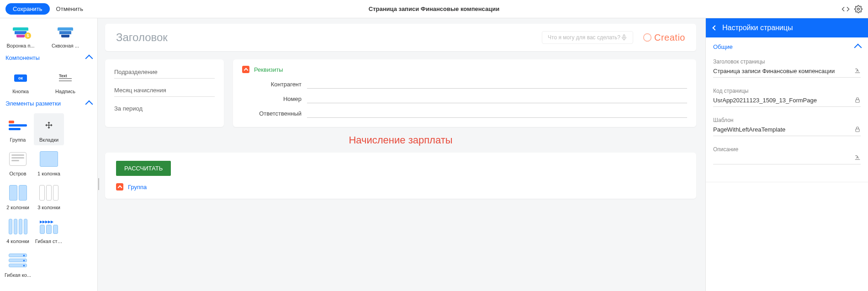  What do you see at coordinates (401, 140) in the screenshot?
I see `salary-label: Начисление зарплаты` at bounding box center [401, 140].